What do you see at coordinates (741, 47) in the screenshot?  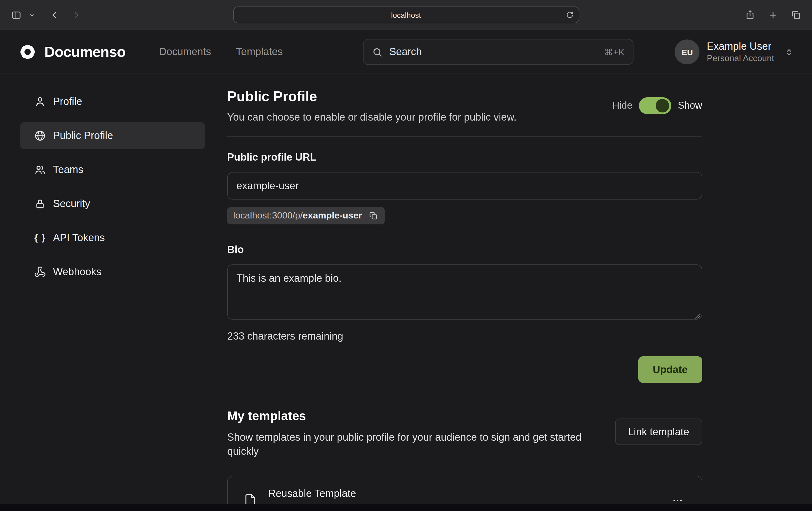 I see `account-name: Example User` at bounding box center [741, 47].